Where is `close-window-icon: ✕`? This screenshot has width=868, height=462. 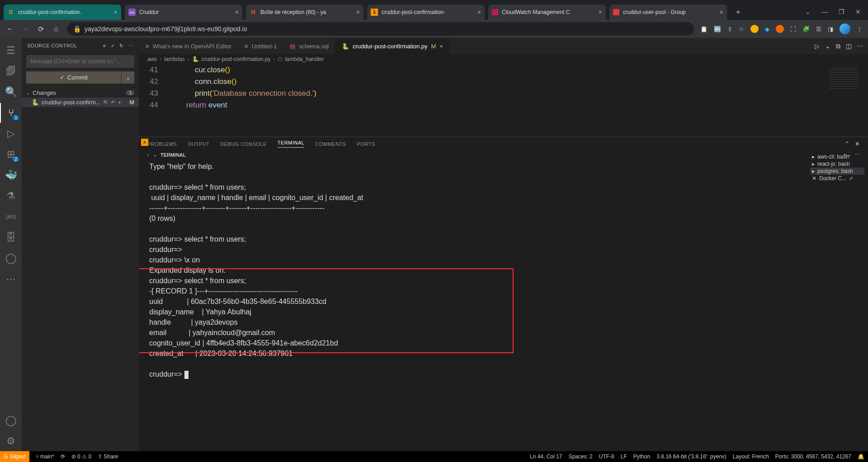 close-window-icon: ✕ is located at coordinates (858, 12).